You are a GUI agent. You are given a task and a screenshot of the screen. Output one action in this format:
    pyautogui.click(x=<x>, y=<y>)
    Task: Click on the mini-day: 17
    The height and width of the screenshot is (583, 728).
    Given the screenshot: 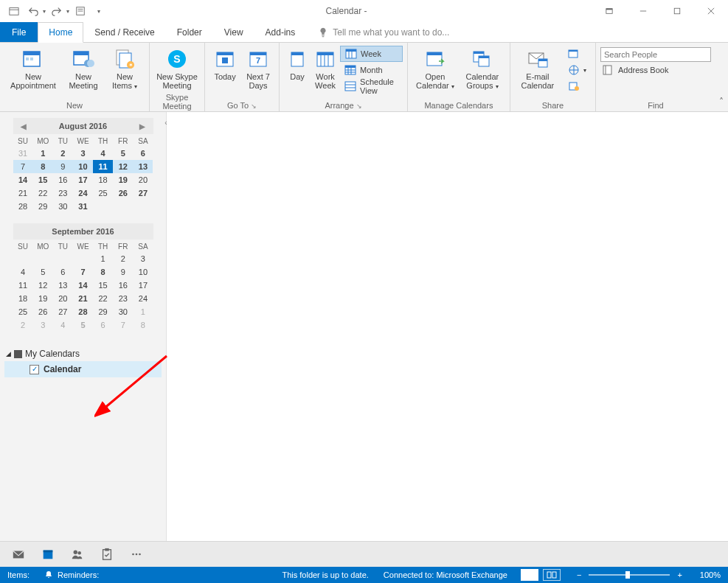 What is the action you would take?
    pyautogui.click(x=143, y=285)
    